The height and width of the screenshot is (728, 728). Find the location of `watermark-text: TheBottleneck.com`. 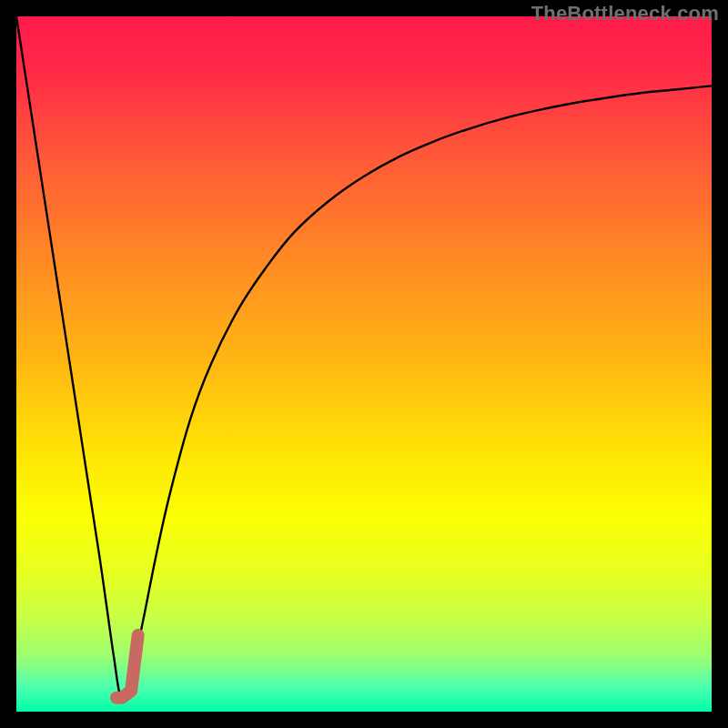

watermark-text: TheBottleneck.com is located at coordinates (625, 14).